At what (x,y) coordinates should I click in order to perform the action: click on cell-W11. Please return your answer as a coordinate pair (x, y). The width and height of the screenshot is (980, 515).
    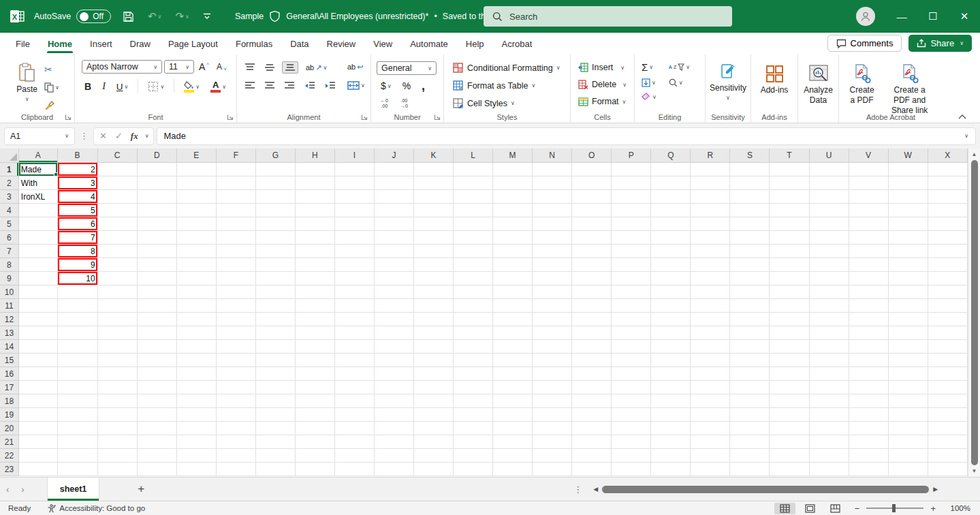
    Looking at the image, I should click on (908, 306).